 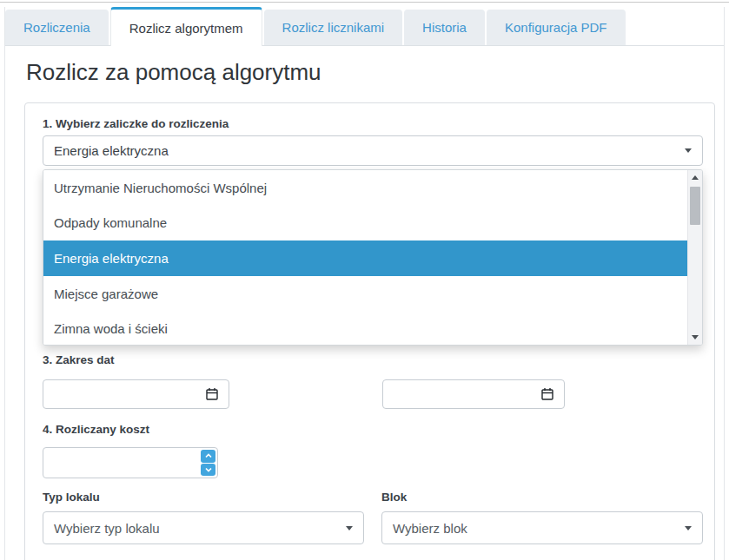 What do you see at coordinates (365, 2) in the screenshot?
I see `top-divider` at bounding box center [365, 2].